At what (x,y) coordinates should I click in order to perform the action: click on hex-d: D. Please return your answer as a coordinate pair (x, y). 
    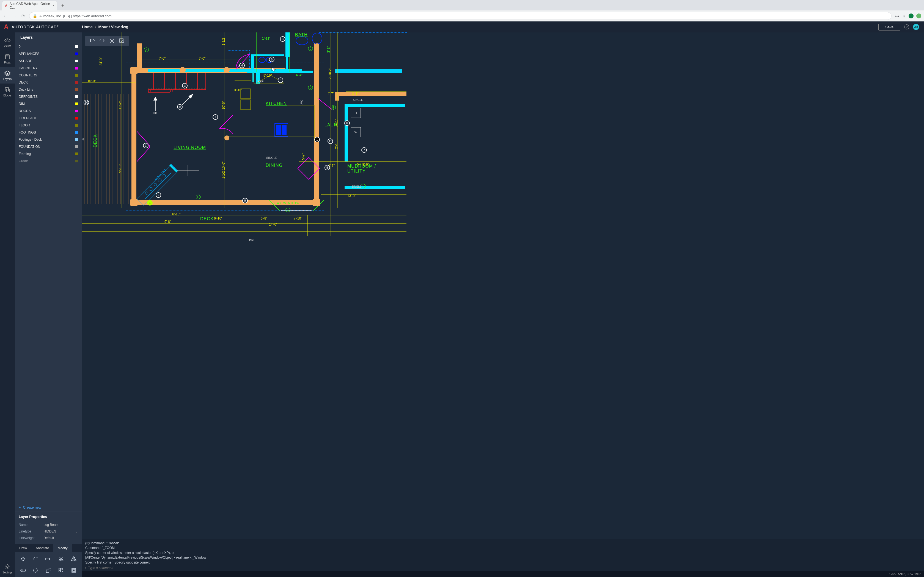
    Looking at the image, I should click on (311, 88).